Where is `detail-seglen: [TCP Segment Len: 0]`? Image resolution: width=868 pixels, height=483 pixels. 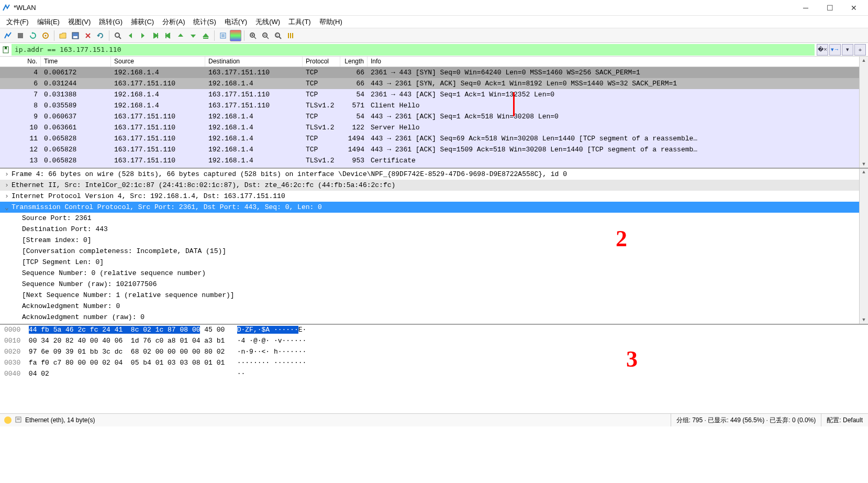 detail-seglen: [TCP Segment Len: 0] is located at coordinates (429, 262).